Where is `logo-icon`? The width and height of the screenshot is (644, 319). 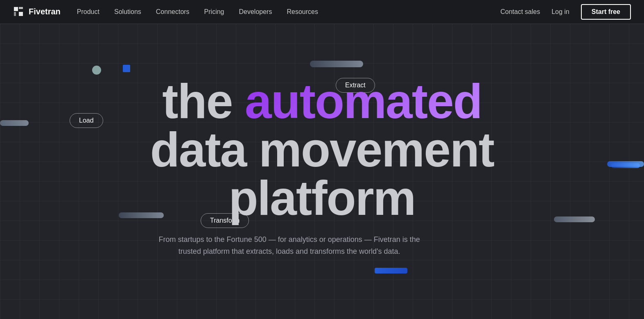 logo-icon is located at coordinates (19, 12).